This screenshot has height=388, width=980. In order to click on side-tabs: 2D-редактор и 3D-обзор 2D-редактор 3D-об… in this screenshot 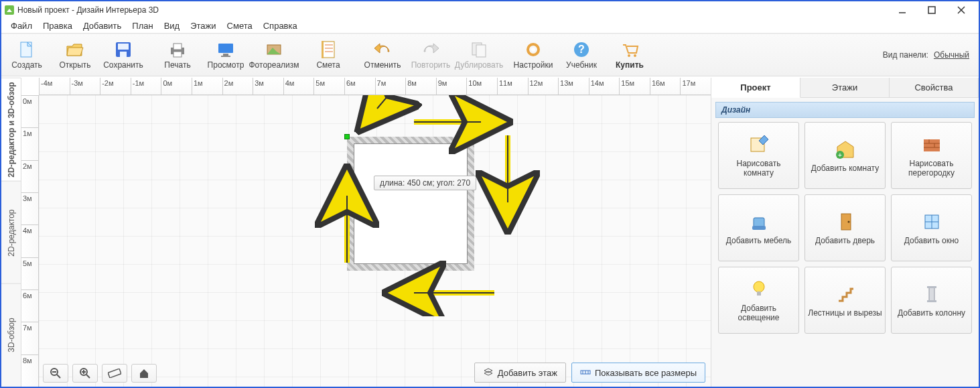, I will do `click(11, 232)`.